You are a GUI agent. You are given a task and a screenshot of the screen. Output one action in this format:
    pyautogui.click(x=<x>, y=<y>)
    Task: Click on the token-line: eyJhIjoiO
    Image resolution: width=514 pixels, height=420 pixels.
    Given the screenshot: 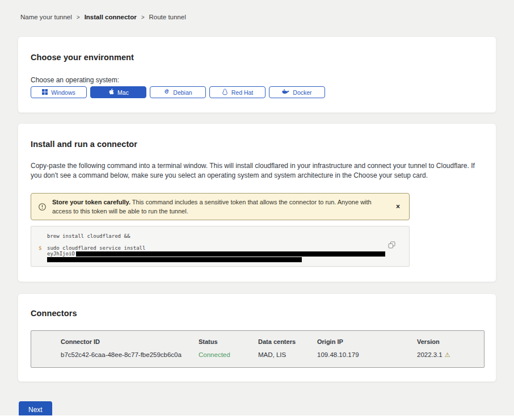 What is the action you would take?
    pyautogui.click(x=228, y=254)
    